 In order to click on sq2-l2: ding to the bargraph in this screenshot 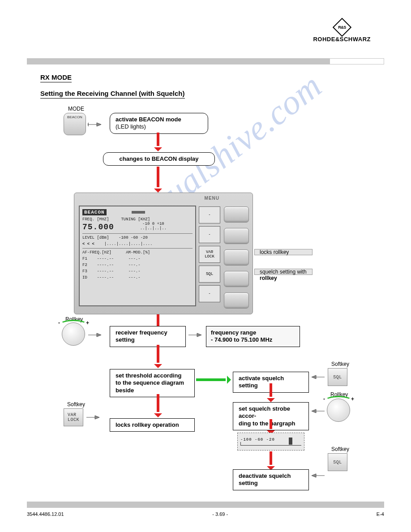, I will do `click(267, 424)`.